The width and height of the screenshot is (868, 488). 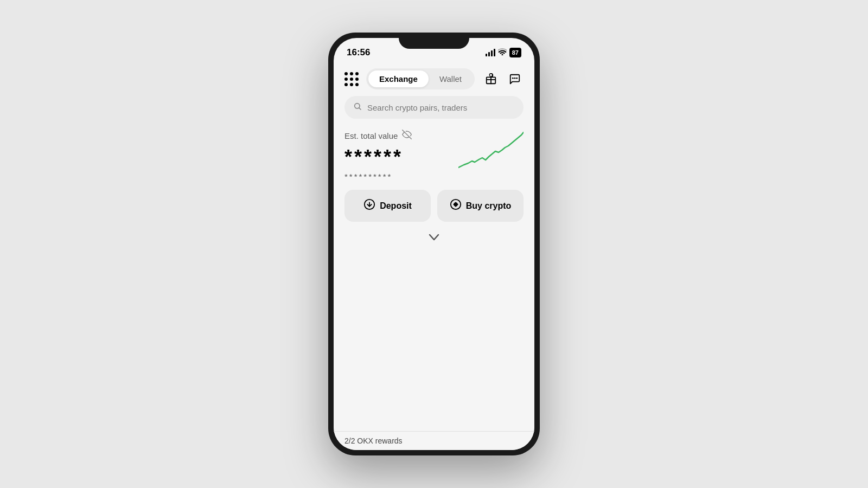 I want to click on buy-crypto-label: Buy crypto, so click(x=489, y=206).